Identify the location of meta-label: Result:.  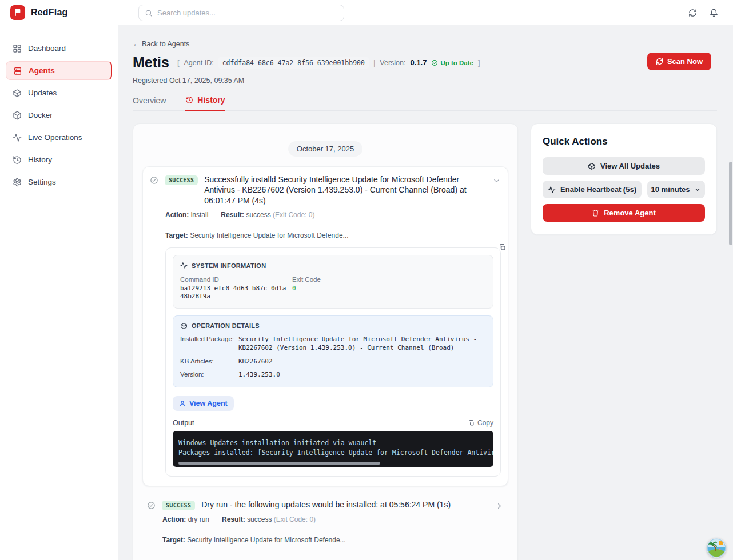
(232, 215).